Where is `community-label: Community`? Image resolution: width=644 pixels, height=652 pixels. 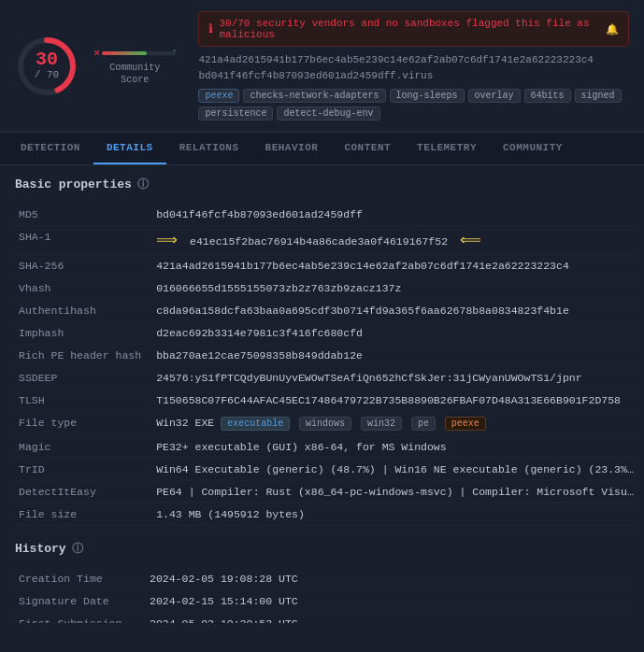 community-label: Community is located at coordinates (135, 67).